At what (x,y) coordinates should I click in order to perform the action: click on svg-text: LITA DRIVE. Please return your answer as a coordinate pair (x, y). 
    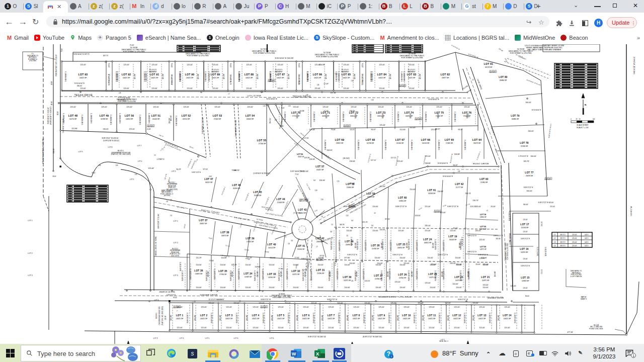
    Looking at the image, I should click on (231, 79).